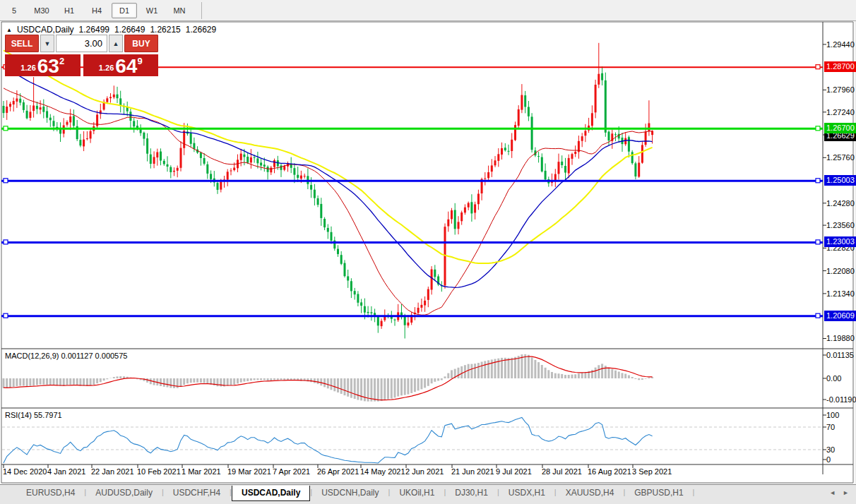 The width and height of the screenshot is (856, 504). I want to click on tab-usdchf-h4: USDCHF,H4, so click(196, 493).